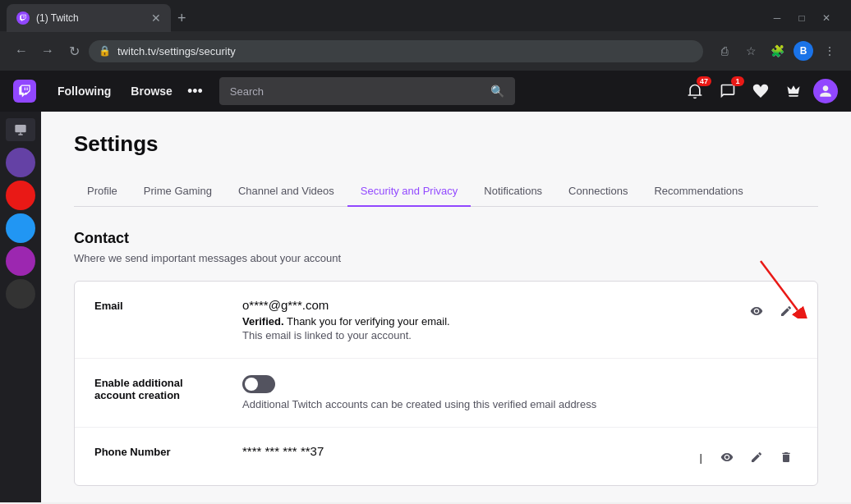 Image resolution: width=851 pixels, height=504 pixels. What do you see at coordinates (151, 91) in the screenshot?
I see `browse-link: Browse` at bounding box center [151, 91].